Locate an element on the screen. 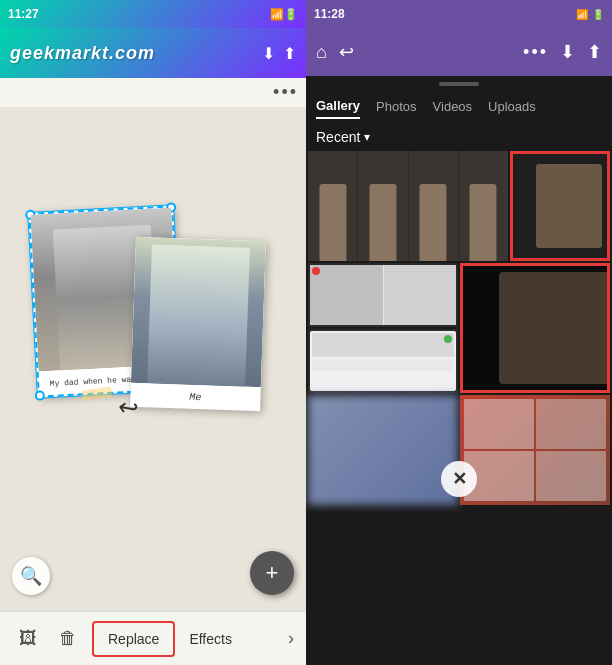 This screenshot has height=665, width=612. wifi-icon: 📶 is located at coordinates (582, 14).